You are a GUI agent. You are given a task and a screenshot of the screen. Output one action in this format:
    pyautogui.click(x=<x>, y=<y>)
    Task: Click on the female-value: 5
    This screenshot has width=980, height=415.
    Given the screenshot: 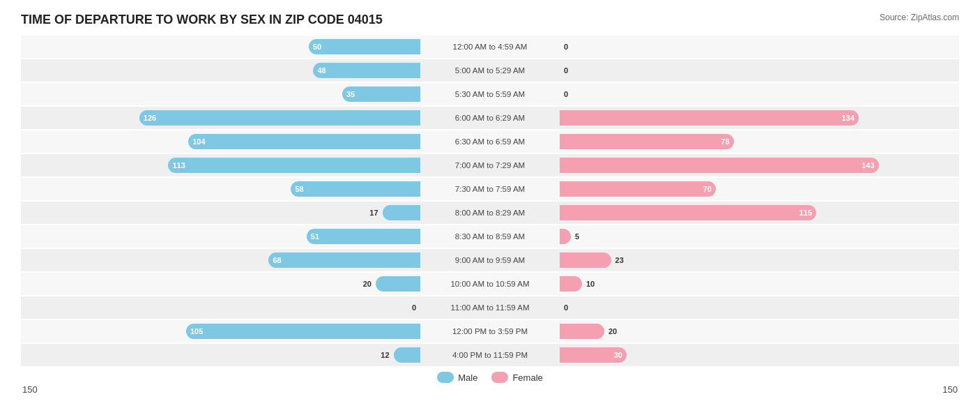 What is the action you would take?
    pyautogui.click(x=577, y=236)
    